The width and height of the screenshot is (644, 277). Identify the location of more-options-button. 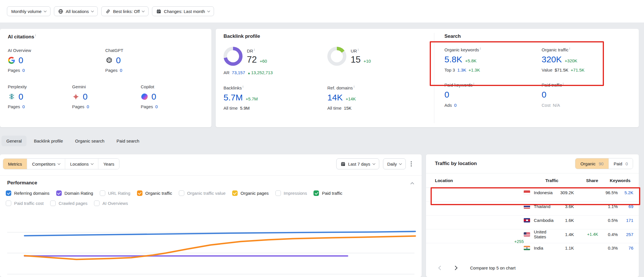
(411, 164).